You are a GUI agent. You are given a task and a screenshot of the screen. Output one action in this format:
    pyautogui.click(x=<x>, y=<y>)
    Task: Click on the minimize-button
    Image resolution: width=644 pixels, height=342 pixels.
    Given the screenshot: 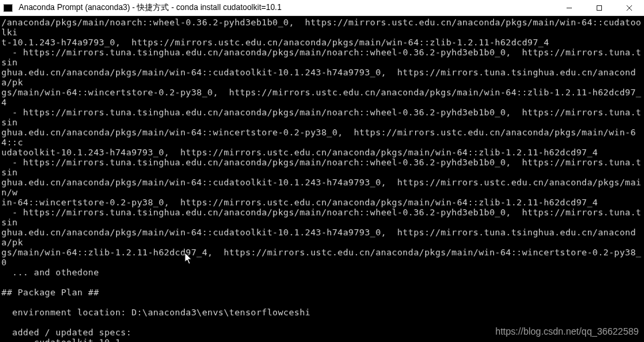 What is the action you would take?
    pyautogui.click(x=569, y=8)
    